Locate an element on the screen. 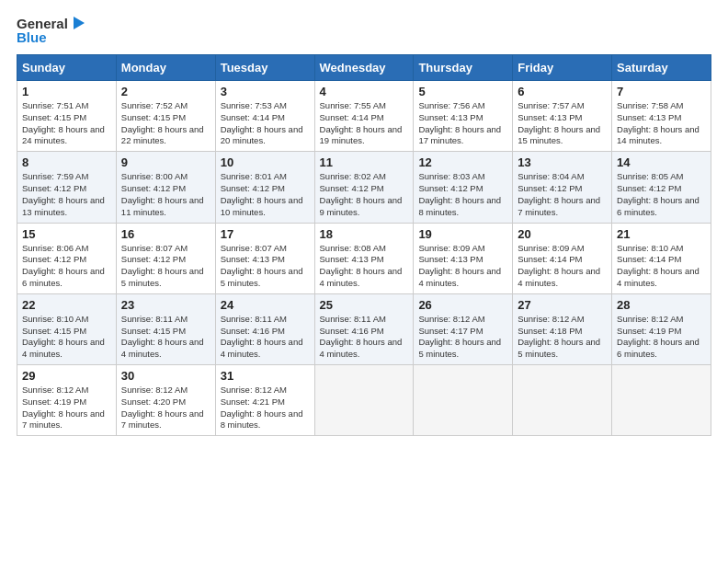  day-number: 1 is located at coordinates (66, 92).